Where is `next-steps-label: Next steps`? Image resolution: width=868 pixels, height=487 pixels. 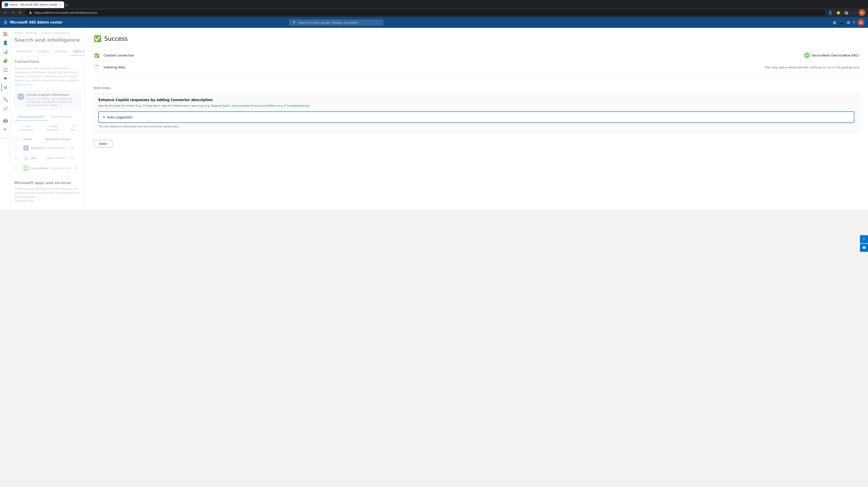
next-steps-label: Next steps is located at coordinates (476, 88).